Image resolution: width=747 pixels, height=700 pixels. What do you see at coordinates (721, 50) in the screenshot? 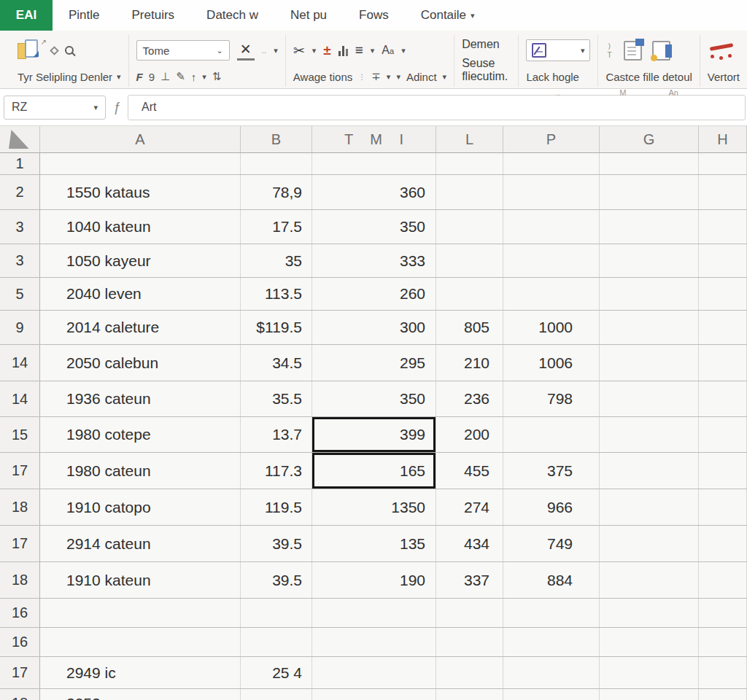
I see `red-marker-icon: ﹅` at bounding box center [721, 50].